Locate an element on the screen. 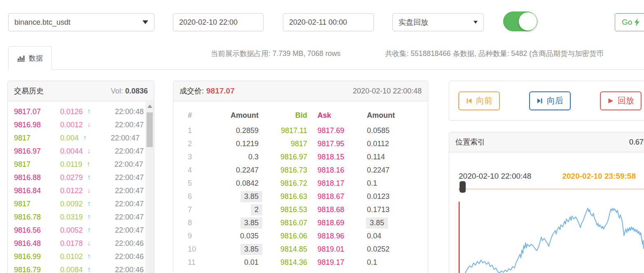 The width and height of the screenshot is (644, 273). trade-list-scrollbar is located at coordinates (150, 187).